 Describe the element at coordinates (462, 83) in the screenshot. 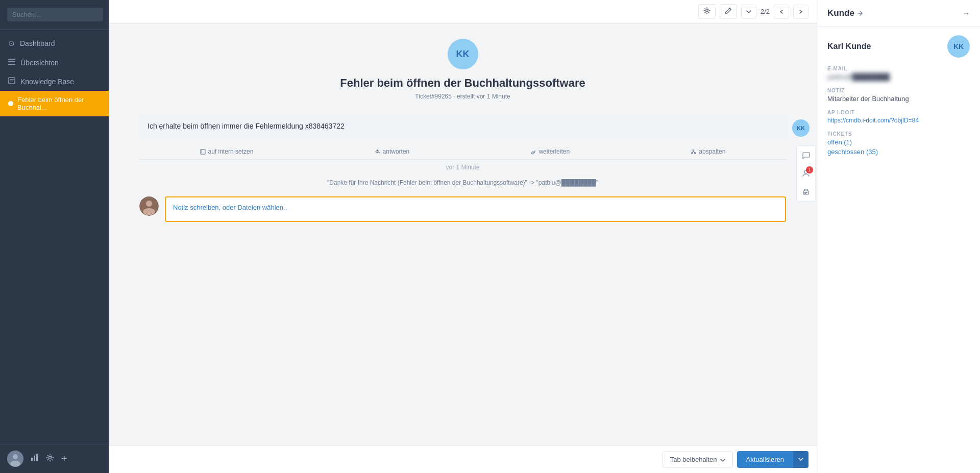

I see `ticket-title: Fehler beim öffnen der Buchhaltungssoftw…` at that location.